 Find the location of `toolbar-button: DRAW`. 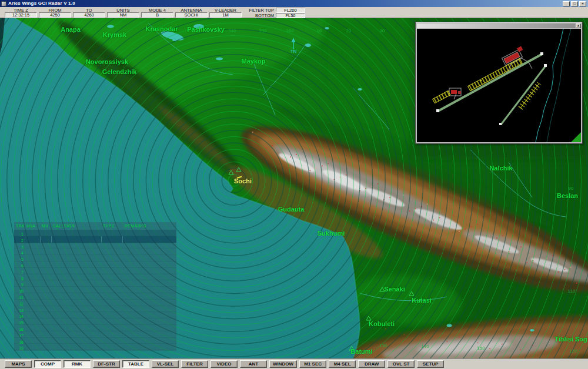

toolbar-button: DRAW is located at coordinates (372, 364).